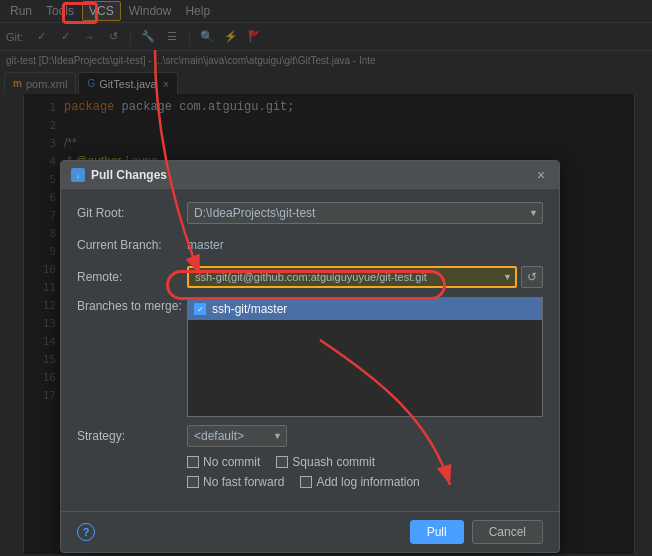 The width and height of the screenshot is (652, 556). Describe the element at coordinates (310, 436) in the screenshot. I see `strategy-row: Strategy: <default> resolve recursive oc…` at that location.